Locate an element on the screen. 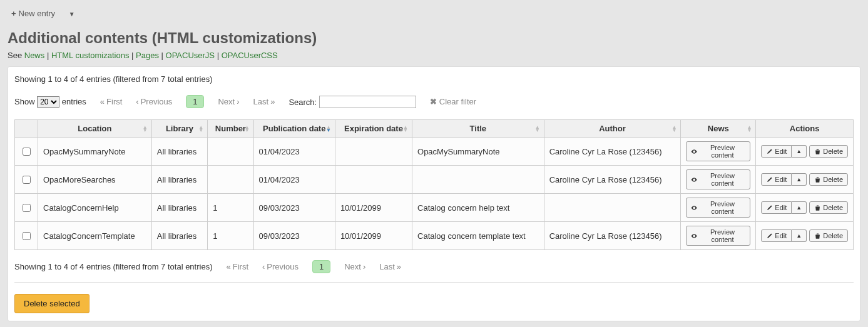 The width and height of the screenshot is (868, 327). new-entry-button: + New entry is located at coordinates (33, 14).